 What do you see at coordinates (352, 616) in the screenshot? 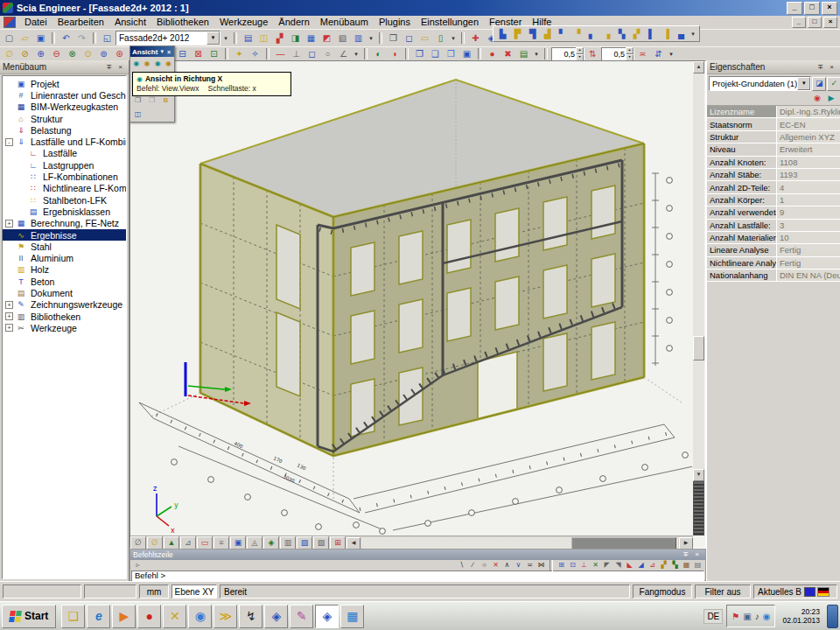
I see `taskbar-image-viewer: ▦` at bounding box center [352, 616].